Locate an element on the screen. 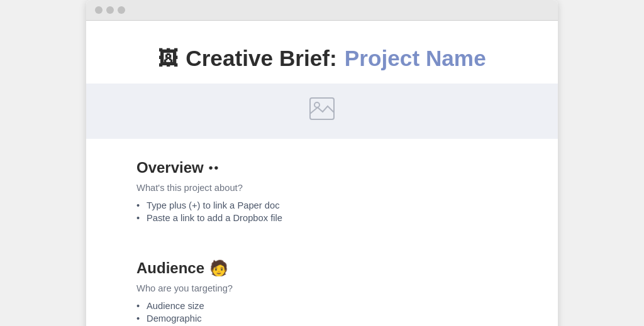 Image resolution: width=644 pixels, height=326 pixels. audience-bullet-list: Audience size Demographic Primary needs is located at coordinates (322, 313).